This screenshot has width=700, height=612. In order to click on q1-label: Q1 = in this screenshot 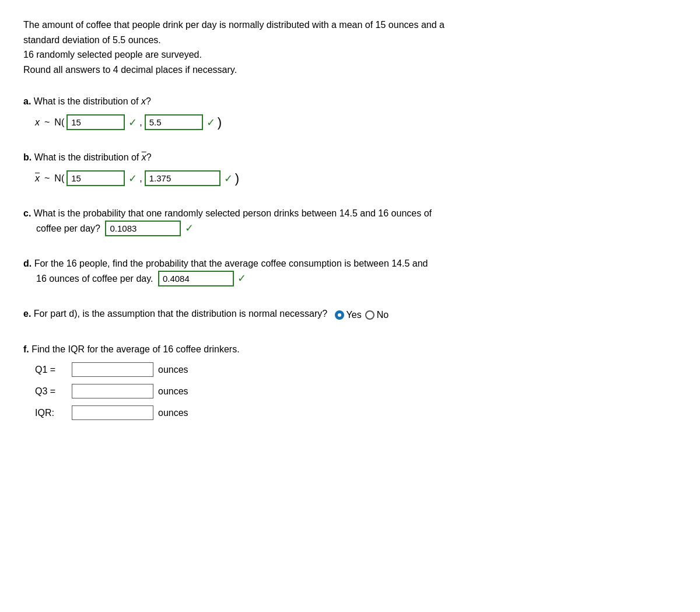, I will do `click(51, 370)`.